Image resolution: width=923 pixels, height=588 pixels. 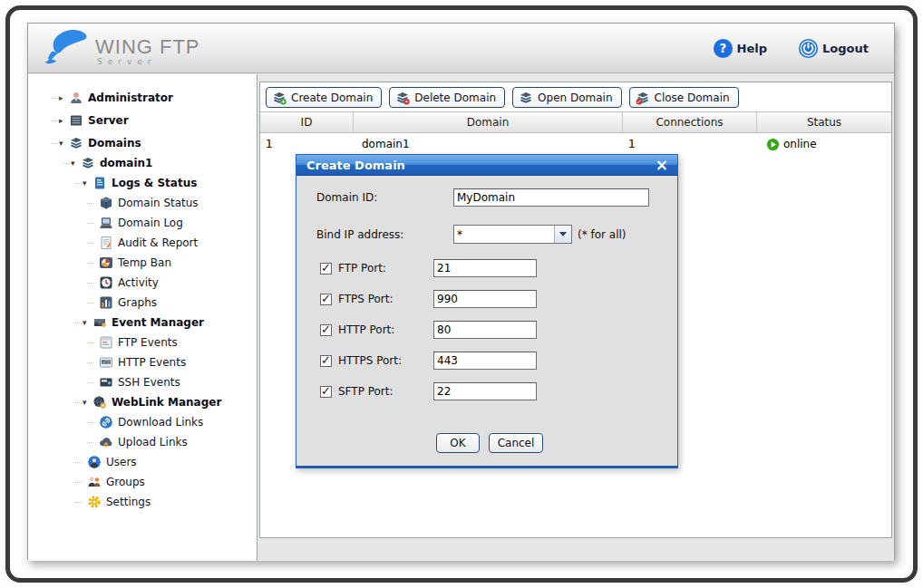 What do you see at coordinates (643, 98) in the screenshot?
I see `domain-close-icon` at bounding box center [643, 98].